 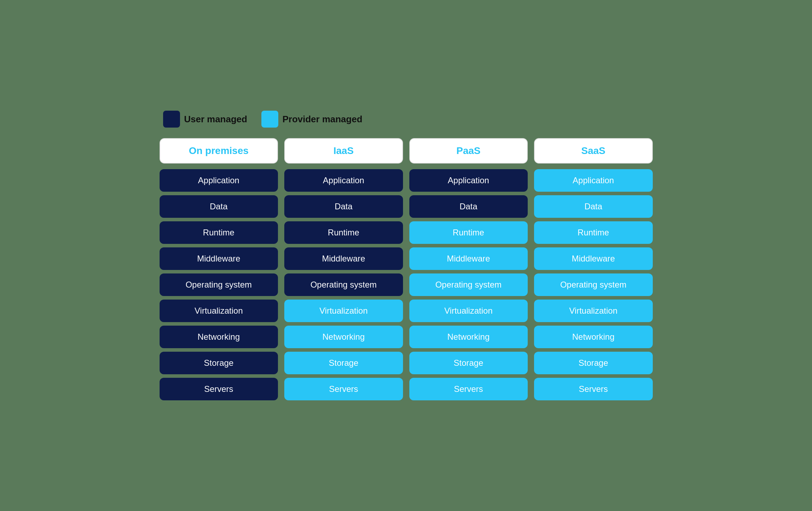 I want to click on column-header-on-premises: On premises, so click(x=219, y=151).